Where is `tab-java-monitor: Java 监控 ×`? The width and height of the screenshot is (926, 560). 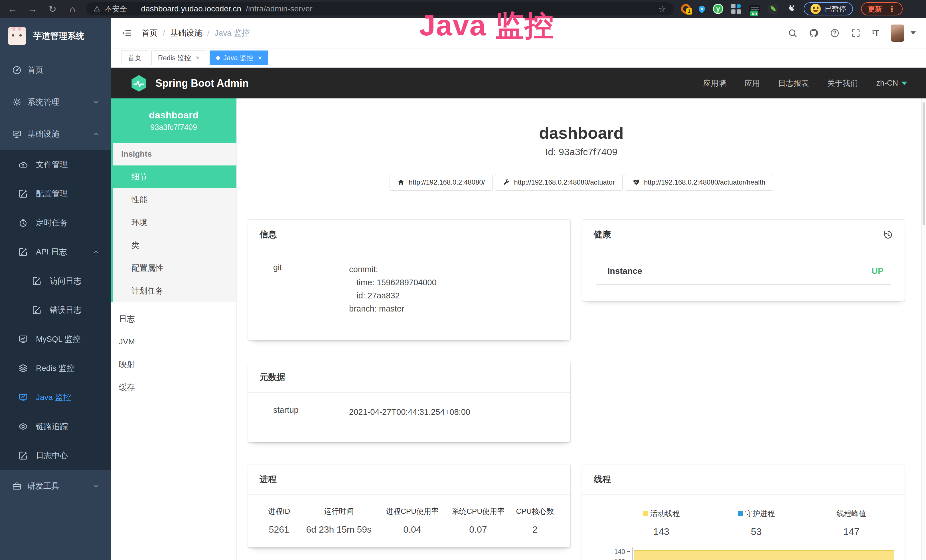 tab-java-monitor: Java 监控 × is located at coordinates (239, 58).